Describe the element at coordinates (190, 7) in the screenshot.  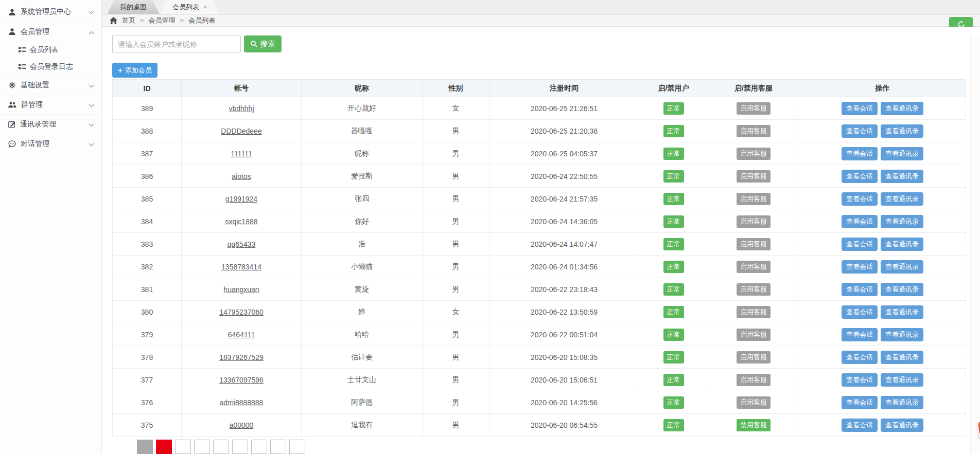
I see `tab-1: 会员列表×` at that location.